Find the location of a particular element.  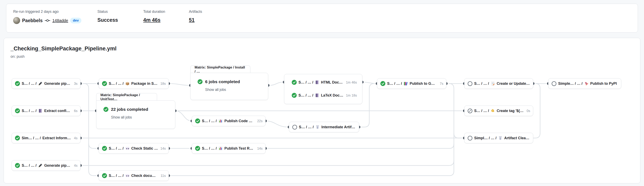

status-skipped-slash-icon is located at coordinates (470, 111).